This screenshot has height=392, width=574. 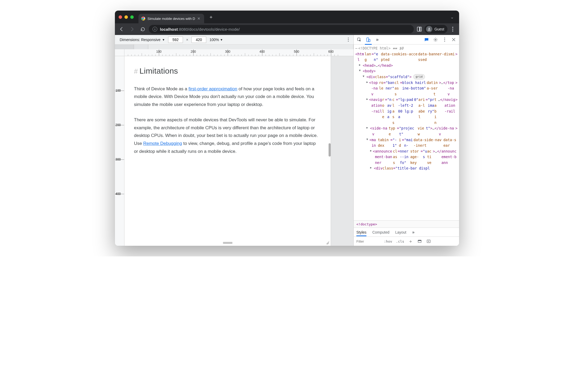 I want to click on hov-toggle: :hov, so click(x=388, y=242).